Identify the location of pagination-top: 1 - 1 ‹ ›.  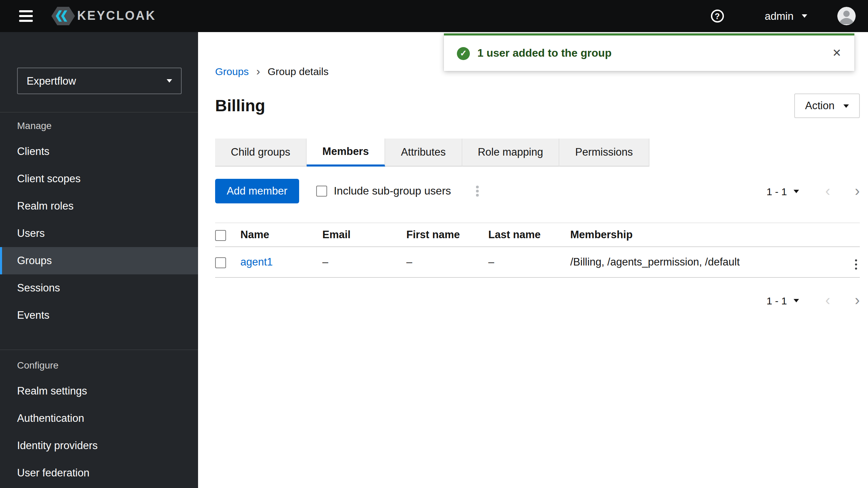
(813, 191).